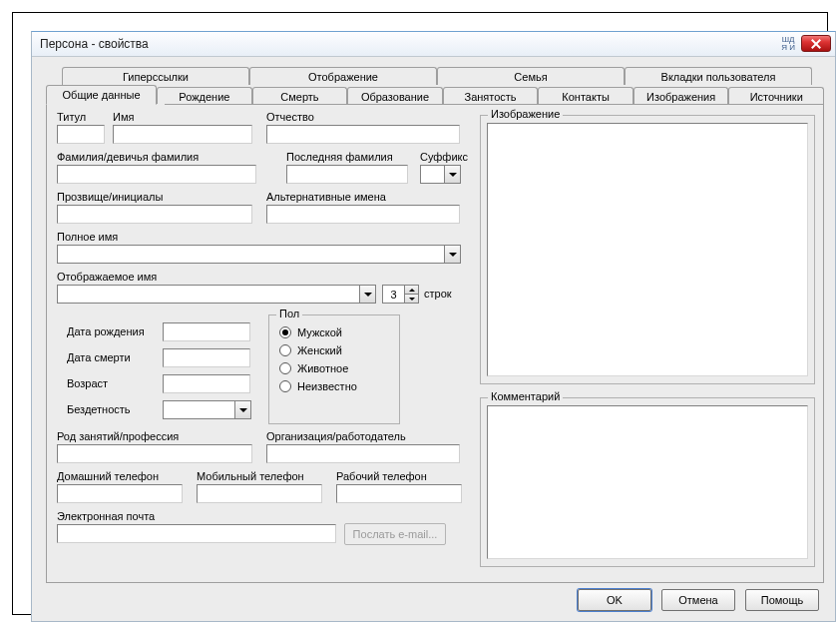 This screenshot has width=840, height=627. What do you see at coordinates (94, 44) in the screenshot?
I see `window-title: Персона - свойства` at bounding box center [94, 44].